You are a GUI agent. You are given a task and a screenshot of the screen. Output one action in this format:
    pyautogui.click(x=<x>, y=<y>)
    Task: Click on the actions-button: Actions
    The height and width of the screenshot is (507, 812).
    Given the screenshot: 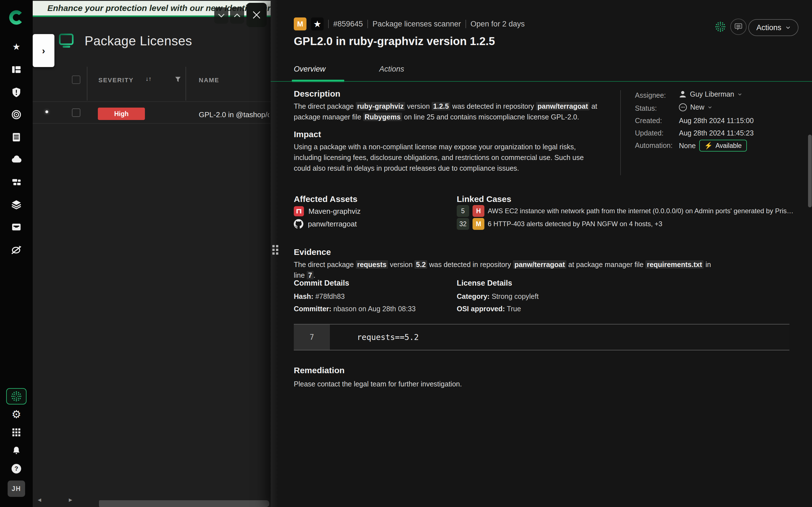 What is the action you would take?
    pyautogui.click(x=773, y=27)
    